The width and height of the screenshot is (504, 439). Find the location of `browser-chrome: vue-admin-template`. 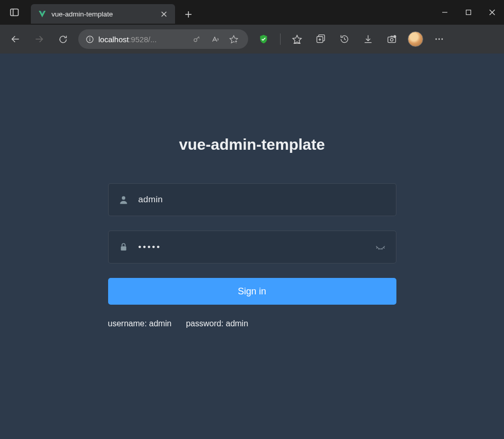

browser-chrome: vue-admin-template is located at coordinates (252, 27).